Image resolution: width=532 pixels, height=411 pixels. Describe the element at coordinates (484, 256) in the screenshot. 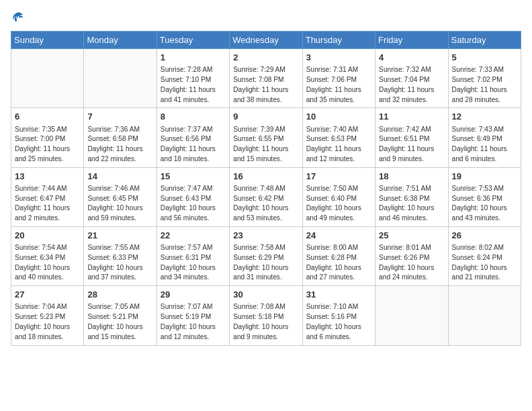

I see `calendar-cell: 26Sunrise: 8:02 AM Sunset: 6:24 PM Dayli…` at that location.